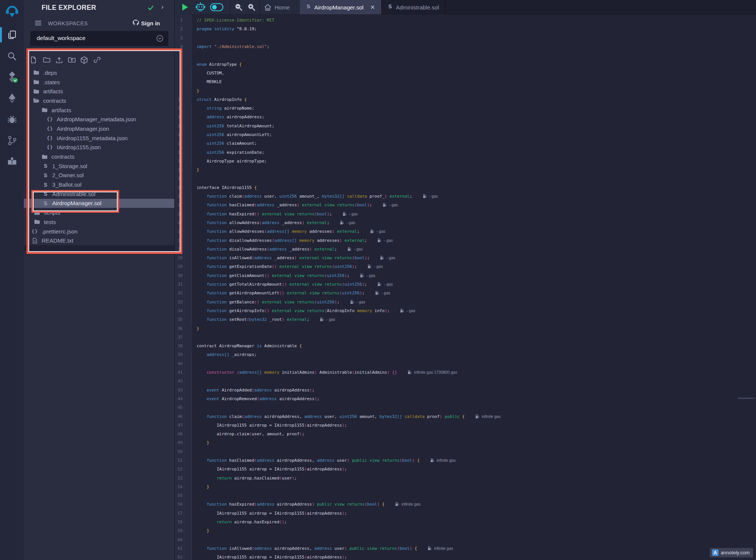 The width and height of the screenshot is (756, 560). Describe the element at coordinates (179, 399) in the screenshot. I see `line-number: 44` at that location.